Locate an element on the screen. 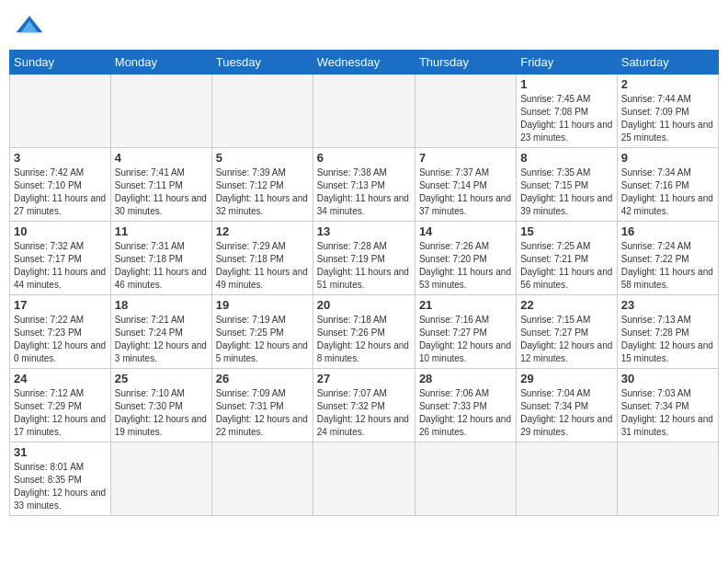 Image resolution: width=728 pixels, height=563 pixels. calendar-cell: 13Sunrise: 7:28 AM Sunset: 7:19 PM Dayli… is located at coordinates (364, 259).